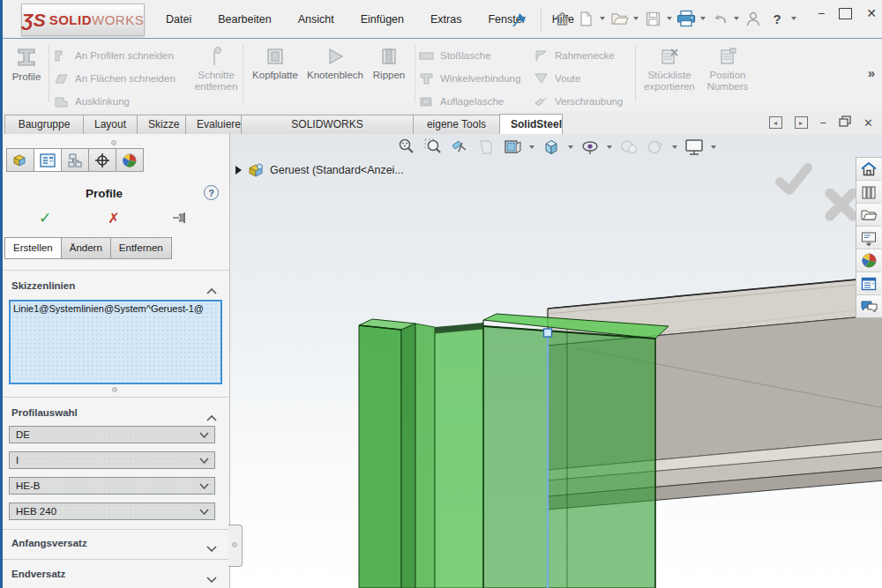 This screenshot has height=588, width=882. What do you see at coordinates (869, 284) in the screenshot?
I see `custom-properties-button` at bounding box center [869, 284].